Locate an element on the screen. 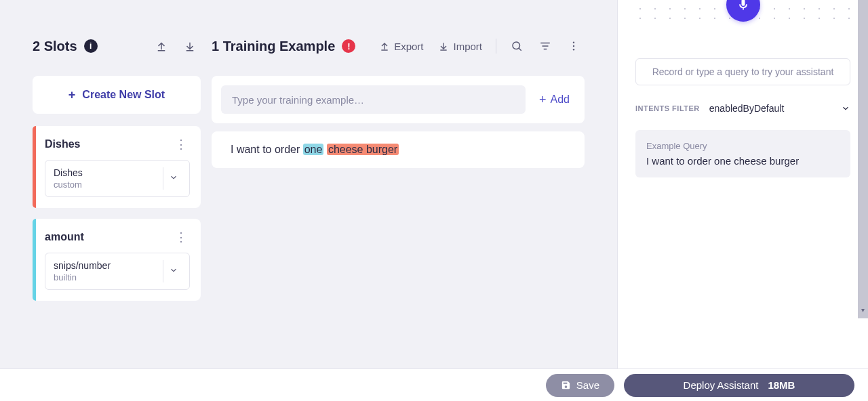 Image resolution: width=868 pixels, height=401 pixels. example-highlight-amount: one is located at coordinates (313, 149).